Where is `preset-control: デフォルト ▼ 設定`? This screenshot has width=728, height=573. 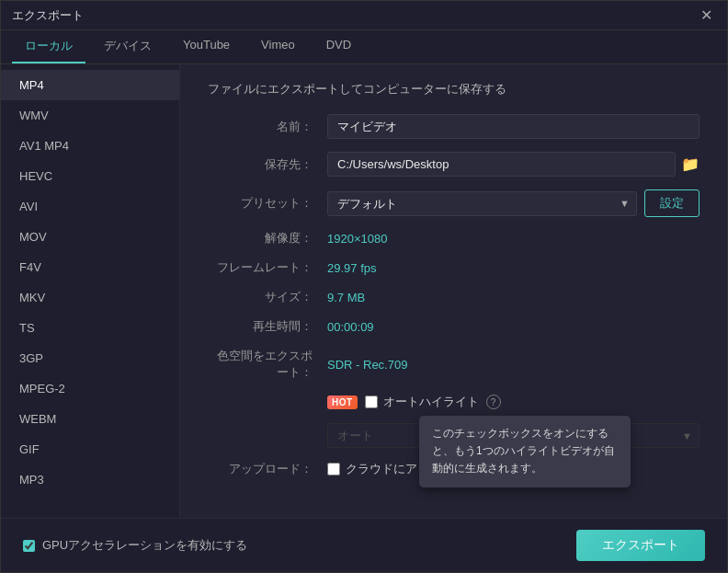 preset-control: デフォルト ▼ 設定 is located at coordinates (513, 203).